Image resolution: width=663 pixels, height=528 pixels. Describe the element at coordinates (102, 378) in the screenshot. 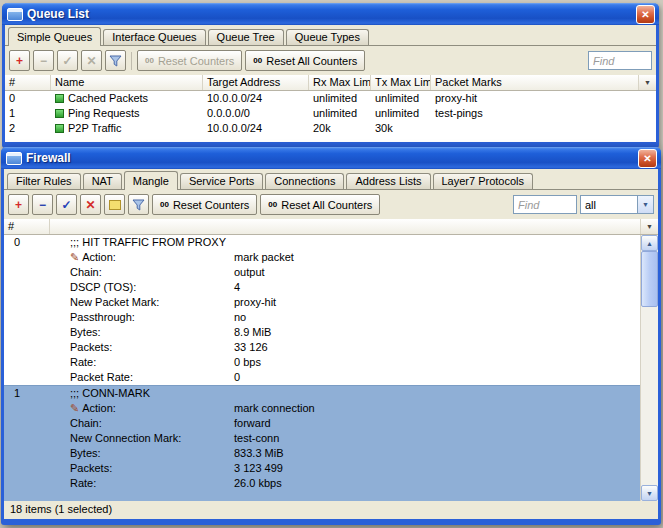

I see `field-label: Packet Rate:` at that location.